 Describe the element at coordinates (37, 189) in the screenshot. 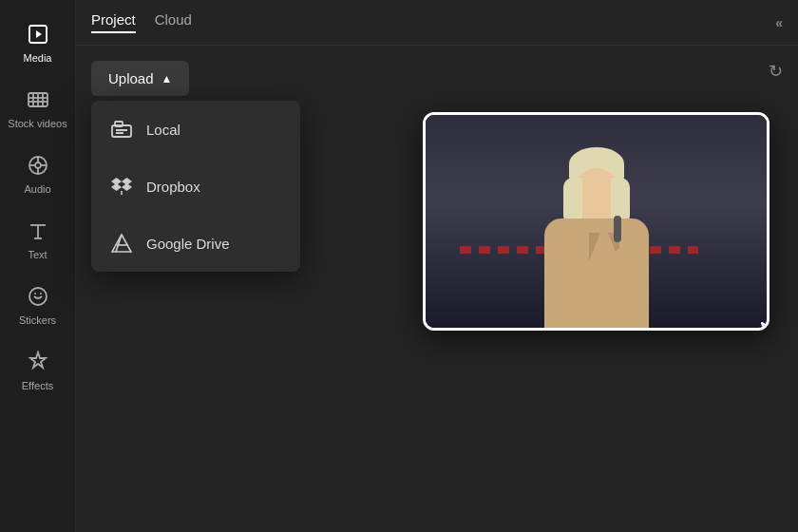

I see `sidebar-item-audio-label: Audio` at that location.